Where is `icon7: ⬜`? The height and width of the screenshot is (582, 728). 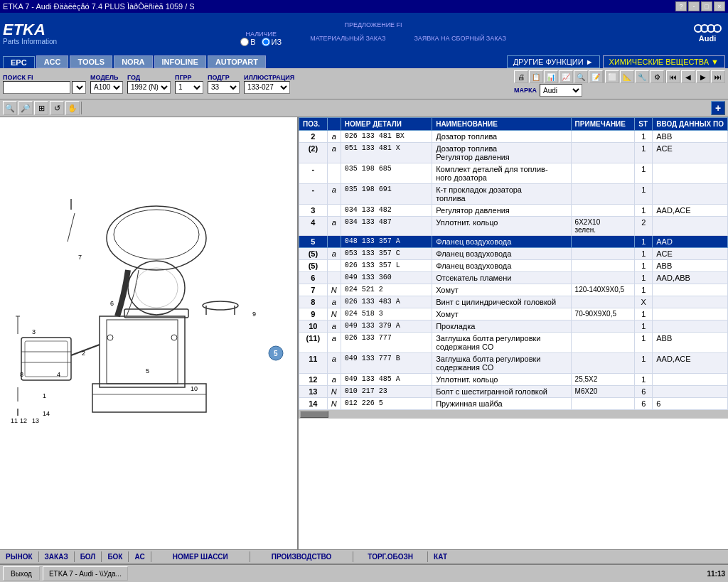 icon7: ⬜ is located at coordinates (612, 77).